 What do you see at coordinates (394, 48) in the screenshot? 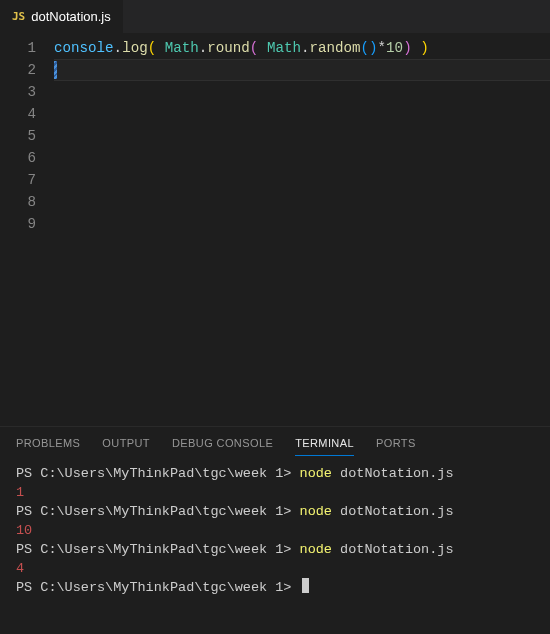
I see `token-number: 10` at bounding box center [394, 48].